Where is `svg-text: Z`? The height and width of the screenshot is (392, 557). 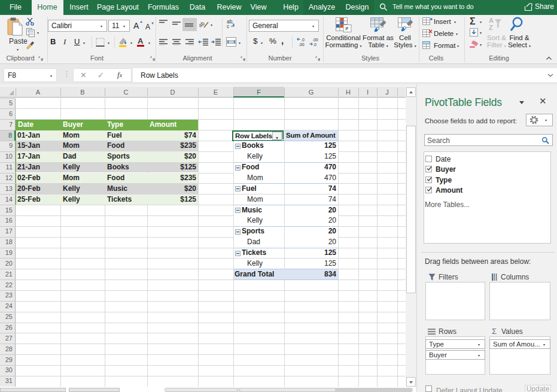
svg-text: Z is located at coordinates (491, 28).